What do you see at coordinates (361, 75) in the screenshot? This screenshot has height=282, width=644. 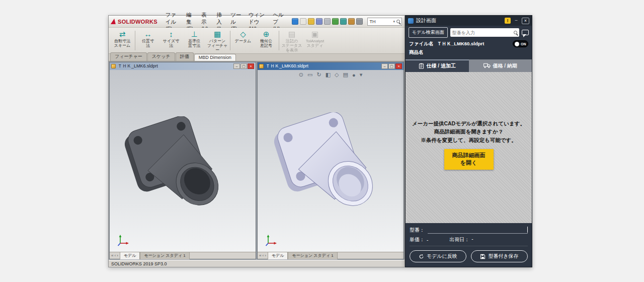 I see `view-settings-icon: ▾` at bounding box center [361, 75].